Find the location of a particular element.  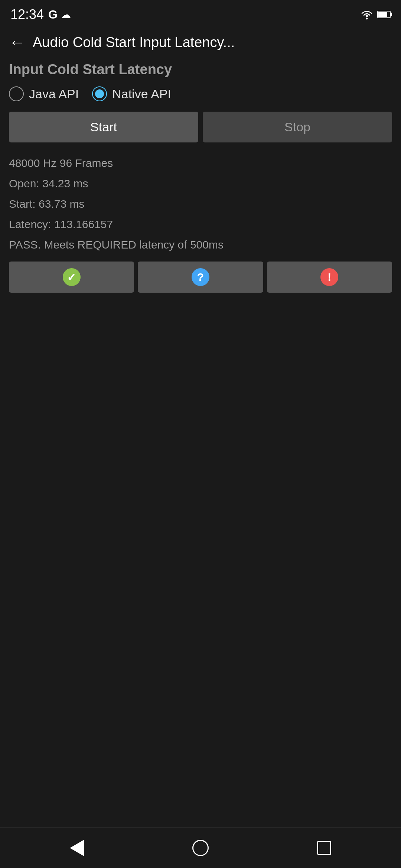

radio-native-outer is located at coordinates (100, 94).